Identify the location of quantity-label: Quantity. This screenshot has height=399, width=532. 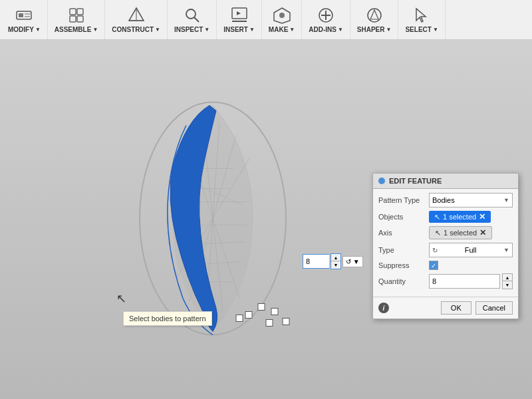
(402, 281).